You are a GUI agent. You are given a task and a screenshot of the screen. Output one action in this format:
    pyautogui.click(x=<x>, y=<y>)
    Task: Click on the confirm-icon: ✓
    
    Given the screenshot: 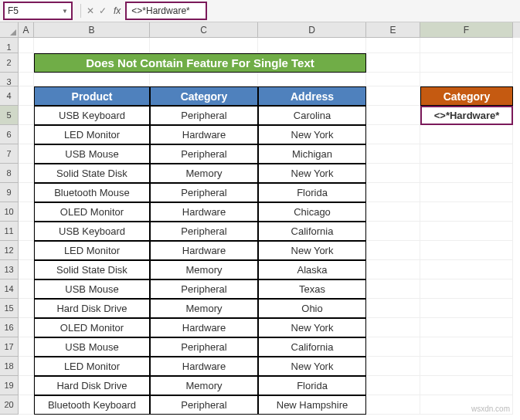 What is the action you would take?
    pyautogui.click(x=103, y=11)
    